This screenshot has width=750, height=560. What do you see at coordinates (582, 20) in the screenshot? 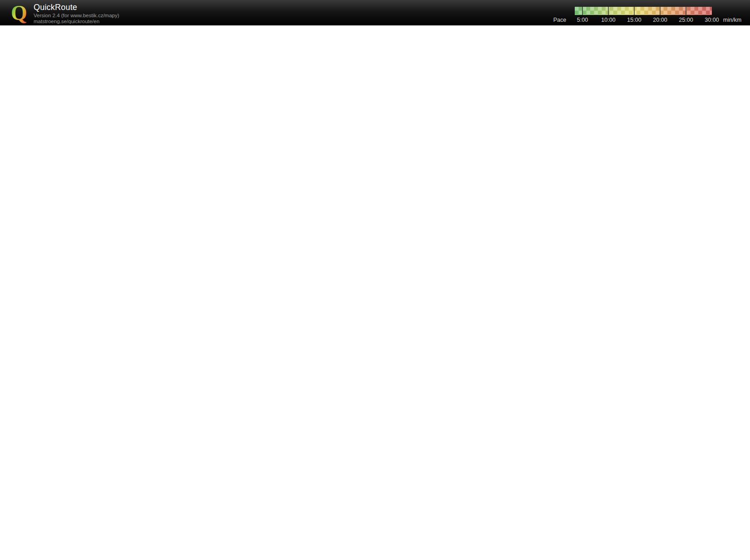
I see `pace-tick-5:00: 5:00` at bounding box center [582, 20].